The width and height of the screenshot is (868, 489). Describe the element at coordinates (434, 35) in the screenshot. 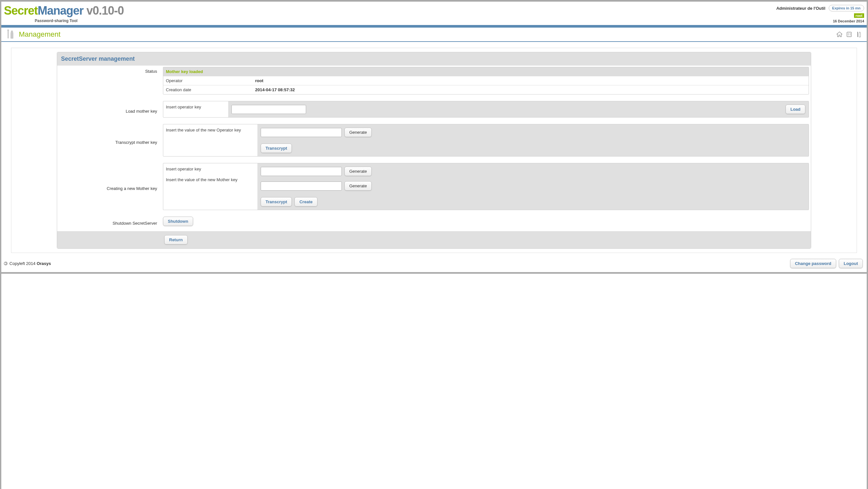

I see `section-header: Management` at that location.